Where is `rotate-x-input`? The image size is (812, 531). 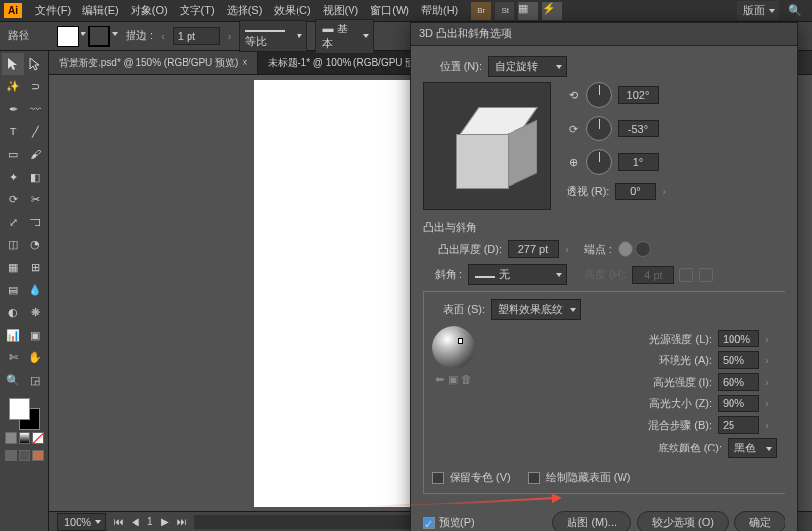 rotate-x-input is located at coordinates (638, 95).